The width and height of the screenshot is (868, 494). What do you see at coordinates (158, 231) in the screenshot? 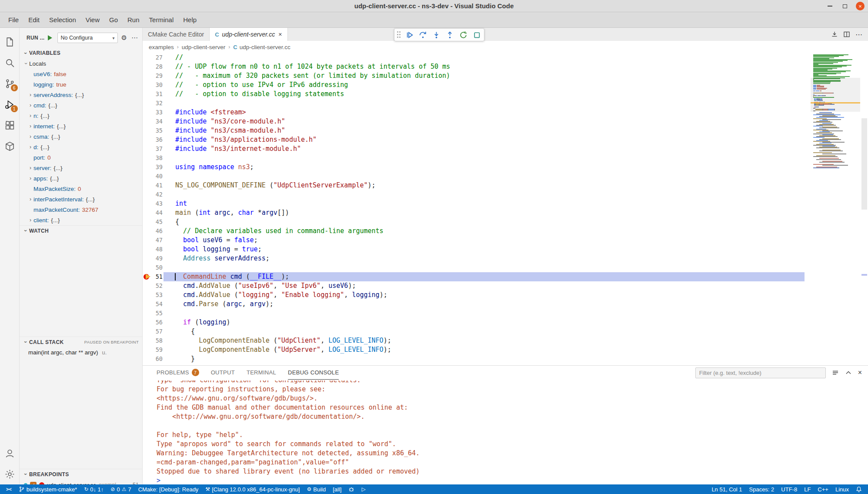
I see `line-number: 46` at bounding box center [158, 231].